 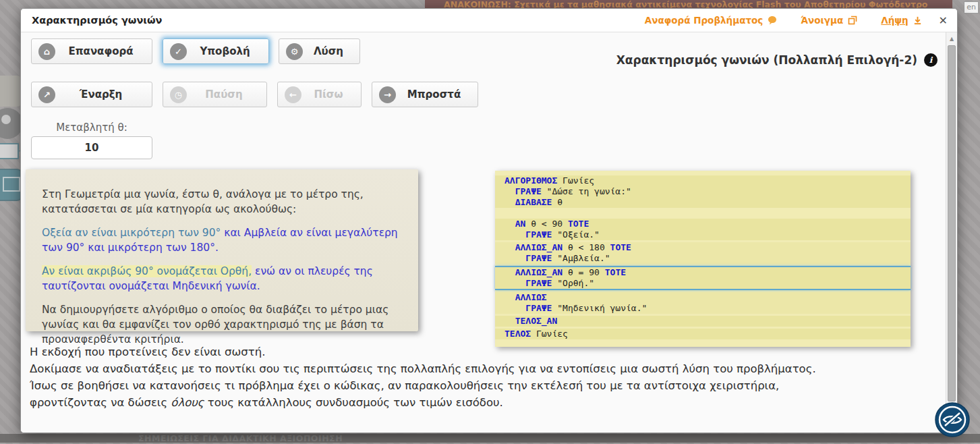 What do you see at coordinates (703, 278) in the screenshot?
I see `code-block-case-3: ΑΛΛΙΩΣ_ΑΝ θ = 90 ΤΟΤΕ ΓΡΑΨΕ "Ορθή."` at bounding box center [703, 278].